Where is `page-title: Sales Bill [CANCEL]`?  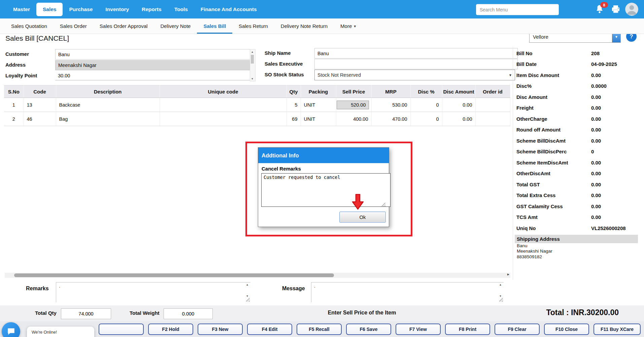 page-title: Sales Bill [CANCEL] is located at coordinates (37, 38).